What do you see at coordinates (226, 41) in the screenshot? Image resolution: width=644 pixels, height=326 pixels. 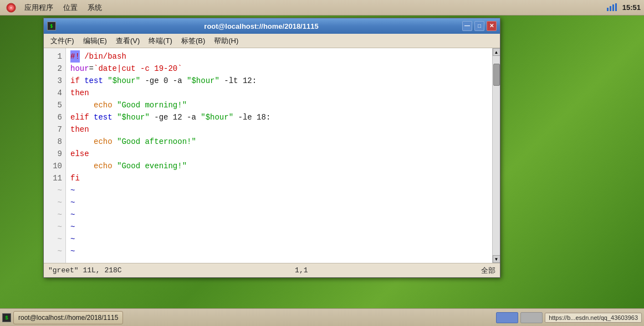 I see `menu-help: 帮助(H)` at bounding box center [226, 41].